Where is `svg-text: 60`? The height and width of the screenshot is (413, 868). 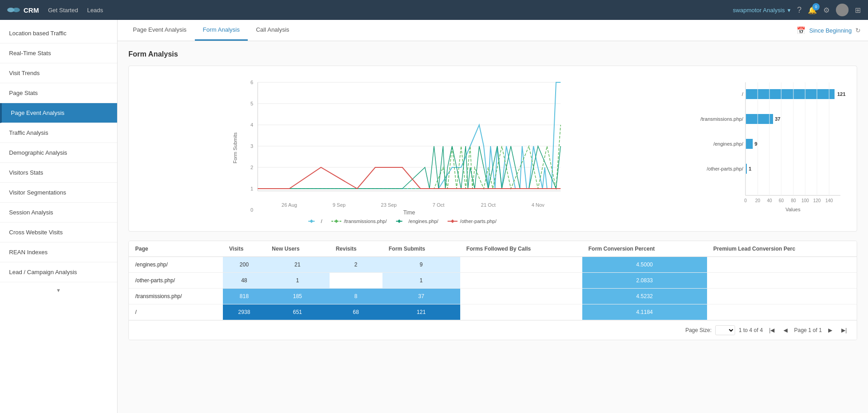
svg-text: 60 is located at coordinates (781, 201).